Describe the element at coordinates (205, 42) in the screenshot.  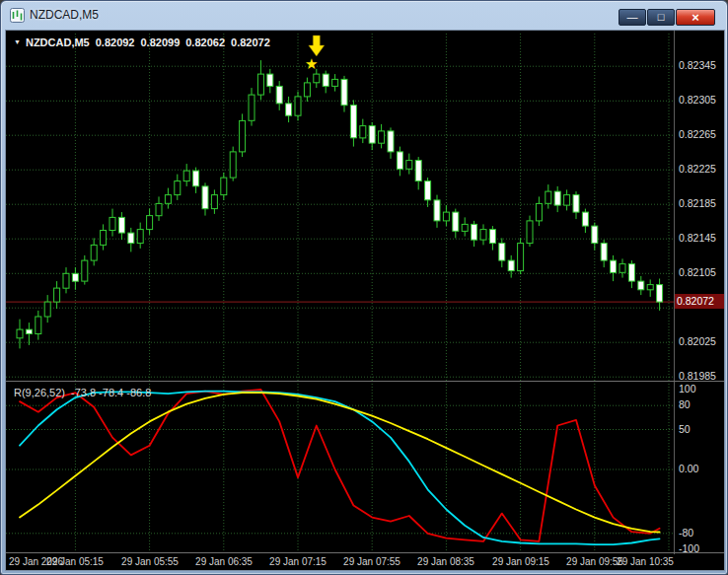
I see `ohlc-low: 0.82062` at that location.